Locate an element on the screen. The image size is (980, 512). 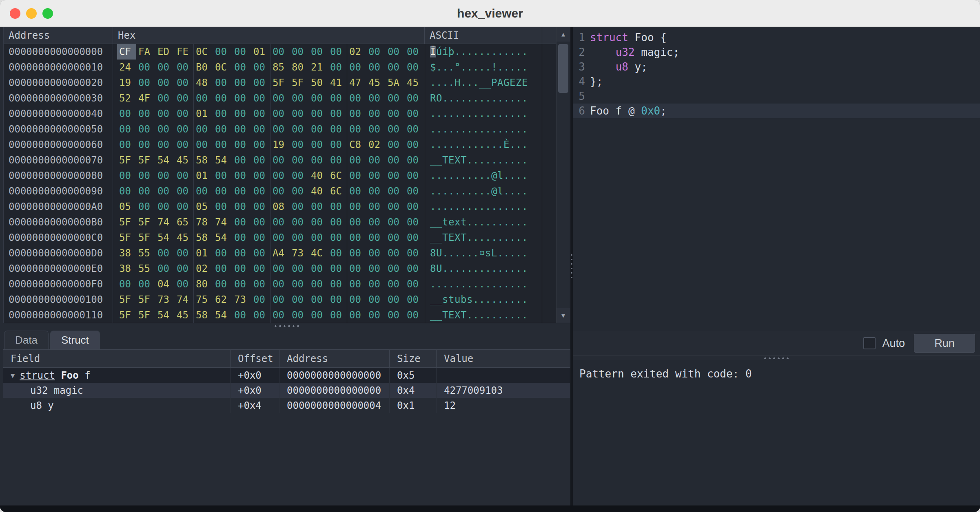
hex-byte: 74 is located at coordinates (184, 300).